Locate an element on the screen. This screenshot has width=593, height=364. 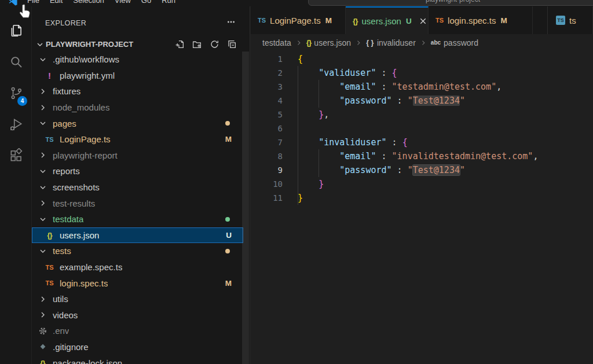
tree-file-loginpage-ts: TSLoginPage.tsM is located at coordinates (138, 139).